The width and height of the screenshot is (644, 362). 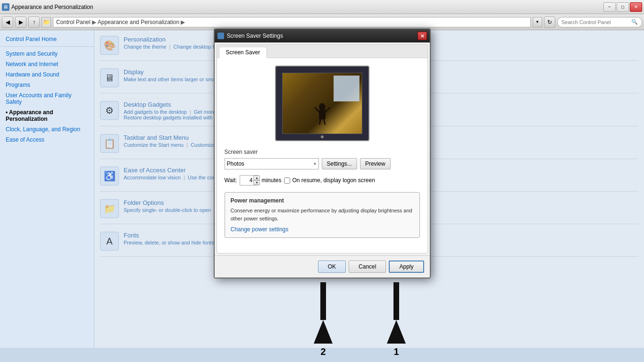 I want to click on dialog-title: Screen Saver Settings, so click(x=255, y=36).